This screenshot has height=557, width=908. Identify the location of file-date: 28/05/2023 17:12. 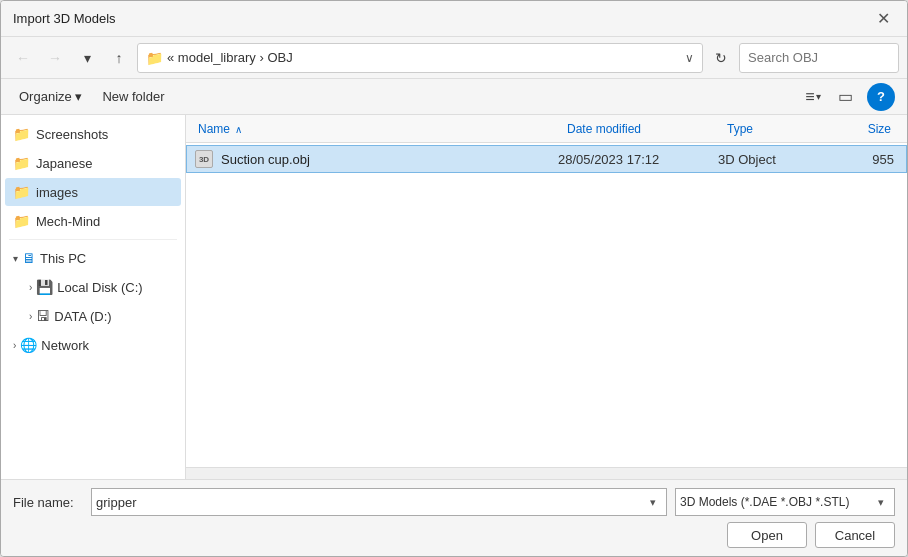
(638, 160).